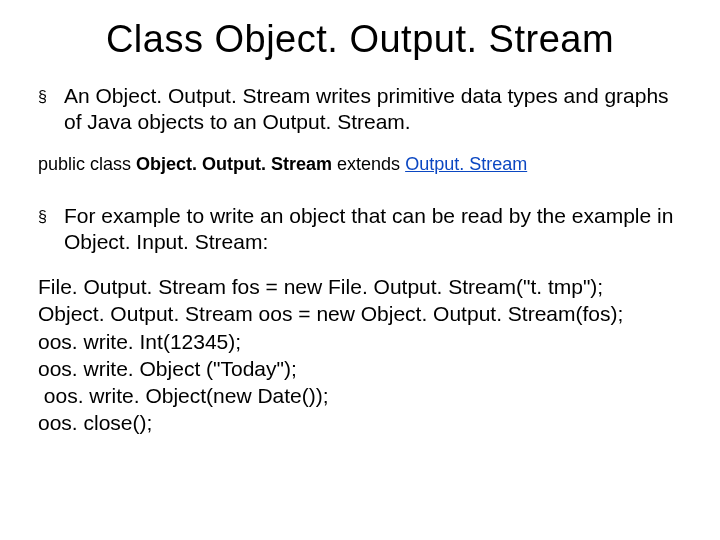  I want to click on code-line: oos. write. Int(12345);, so click(360, 342).